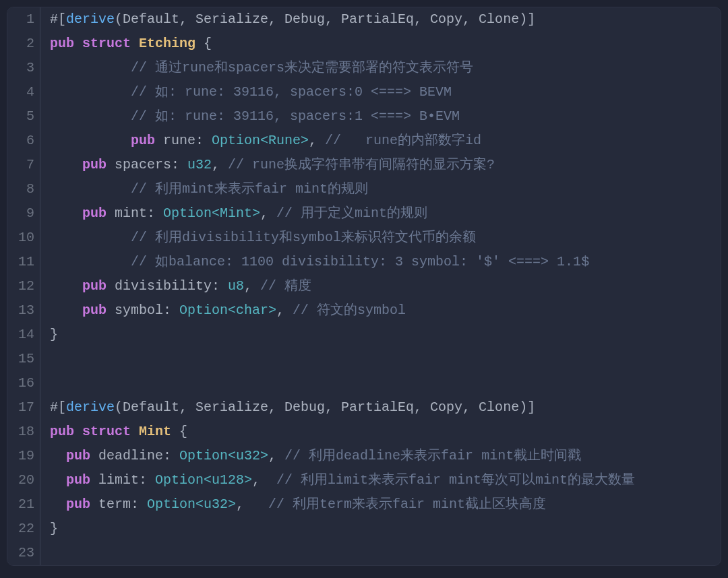  What do you see at coordinates (24, 286) in the screenshot?
I see `line-number: 12` at bounding box center [24, 286].